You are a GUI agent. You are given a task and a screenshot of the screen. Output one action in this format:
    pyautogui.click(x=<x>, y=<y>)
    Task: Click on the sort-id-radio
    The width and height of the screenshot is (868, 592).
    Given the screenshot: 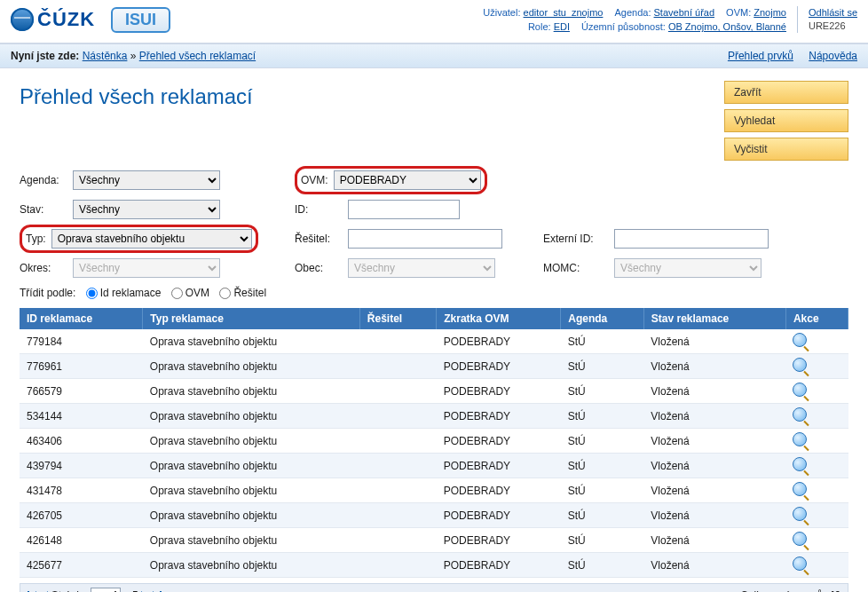 What is the action you would take?
    pyautogui.click(x=92, y=293)
    